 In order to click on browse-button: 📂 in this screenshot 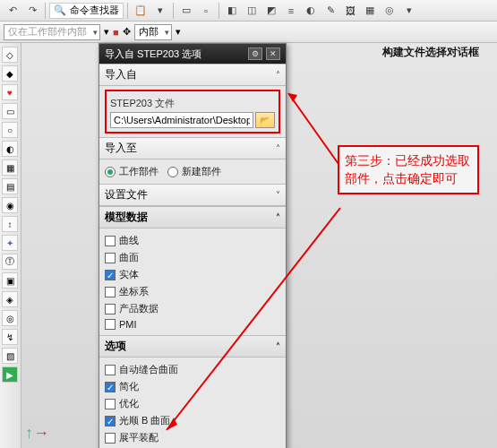, I will do `click(265, 120)`.